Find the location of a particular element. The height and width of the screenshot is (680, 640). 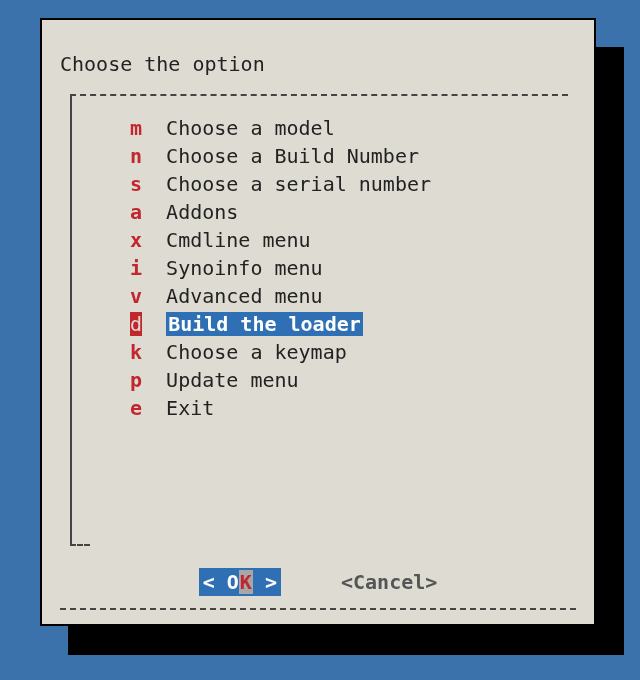

menu-item-key: p is located at coordinates (136, 380).